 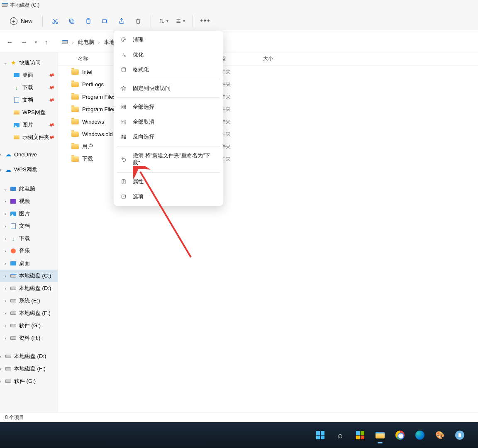 What do you see at coordinates (168, 107) in the screenshot?
I see `menu-item: 全部选择` at bounding box center [168, 107].